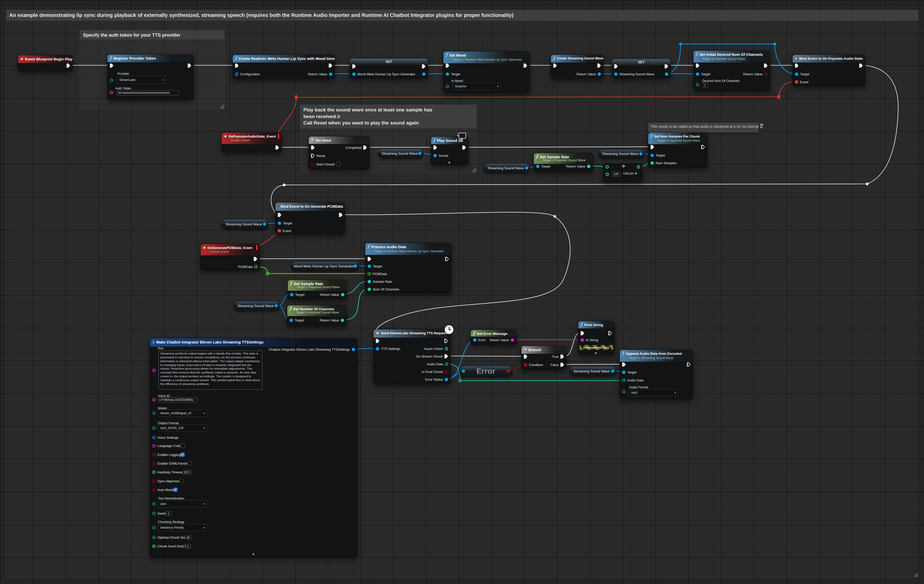 This screenshot has width=924, height=584. Describe the element at coordinates (408, 268) in the screenshot. I see `process-audio-data: ƒProcess Audio DataTarget is Realistic M…` at that location.